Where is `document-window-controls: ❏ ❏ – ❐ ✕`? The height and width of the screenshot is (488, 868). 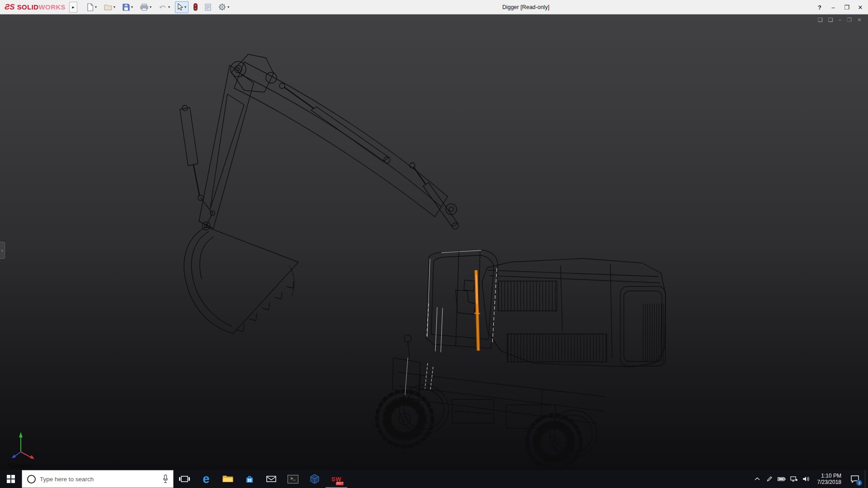 document-window-controls: ❏ ❏ – ❐ ✕ is located at coordinates (840, 20).